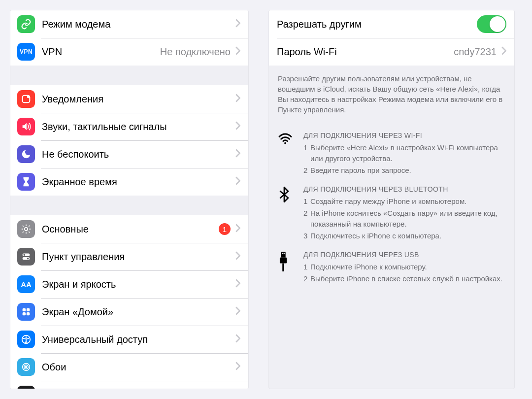 This screenshot has height=399, width=532. What do you see at coordinates (26, 367) in the screenshot?
I see `wallpaper-icon` at bounding box center [26, 367].